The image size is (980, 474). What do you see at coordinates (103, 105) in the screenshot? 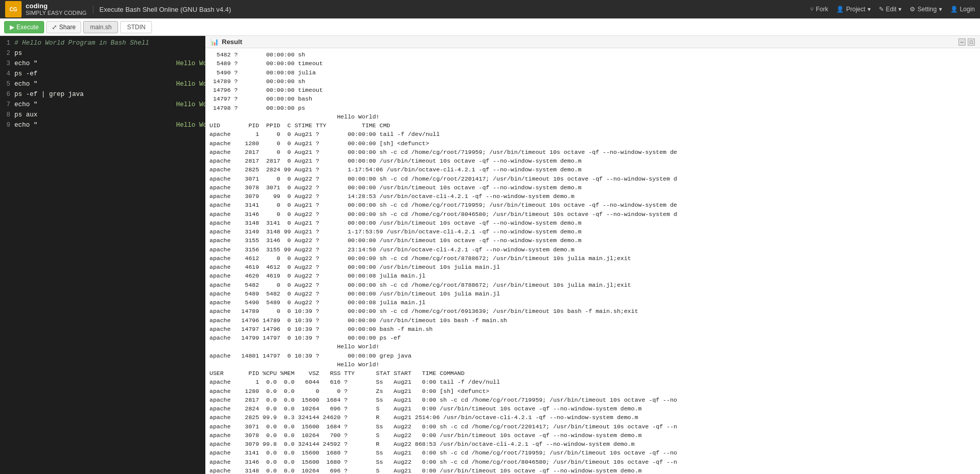
I see `code-line-7: 7 echo " Hello World!"` at bounding box center [103, 105].